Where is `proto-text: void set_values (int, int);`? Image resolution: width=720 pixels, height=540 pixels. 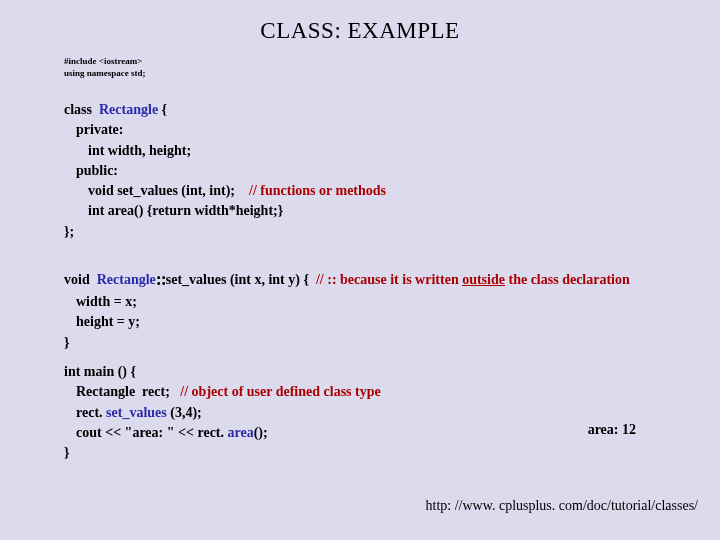 proto-text: void set_values (int, int); is located at coordinates (168, 190).